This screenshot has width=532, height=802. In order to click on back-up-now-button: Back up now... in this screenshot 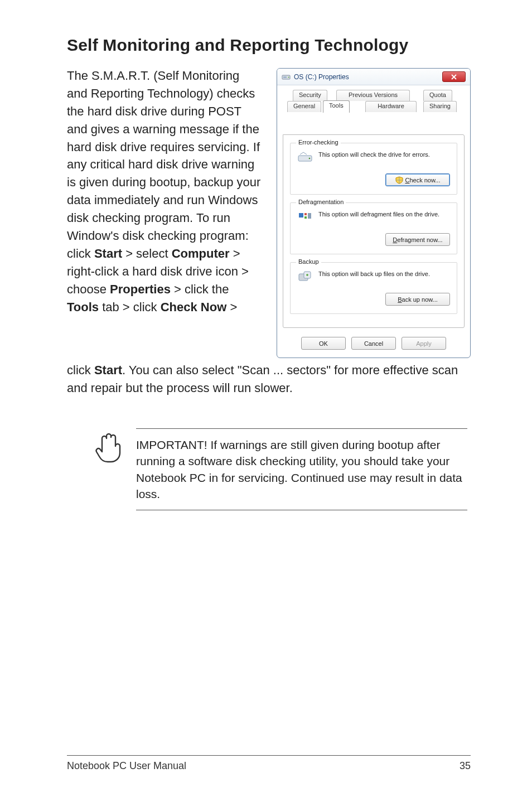, I will do `click(418, 299)`.